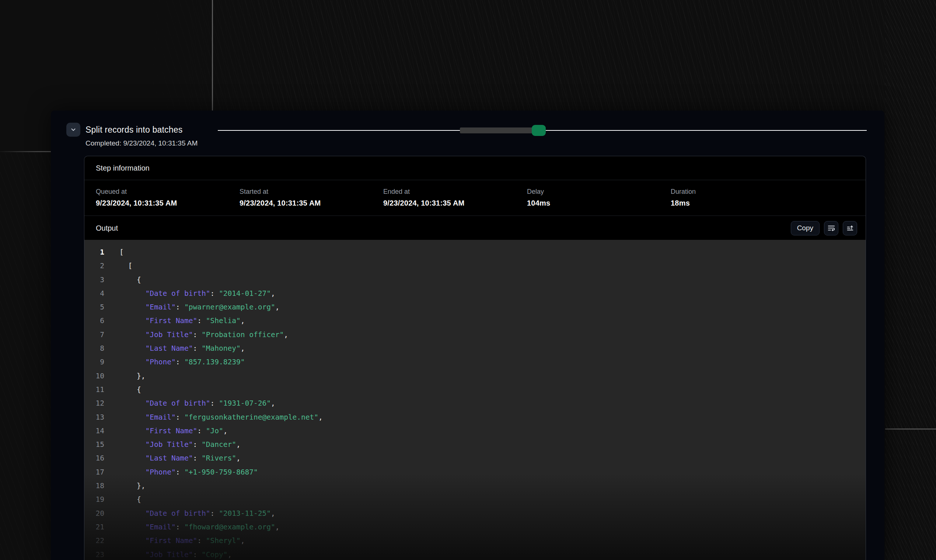 This screenshot has width=936, height=560. What do you see at coordinates (475, 252) in the screenshot?
I see `code-line: 1[` at bounding box center [475, 252].